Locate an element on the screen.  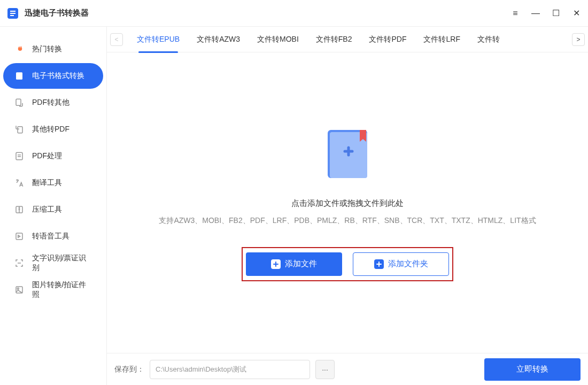
drop-text: 点击添加文件或拖拽文件到此处 is located at coordinates (347, 203).